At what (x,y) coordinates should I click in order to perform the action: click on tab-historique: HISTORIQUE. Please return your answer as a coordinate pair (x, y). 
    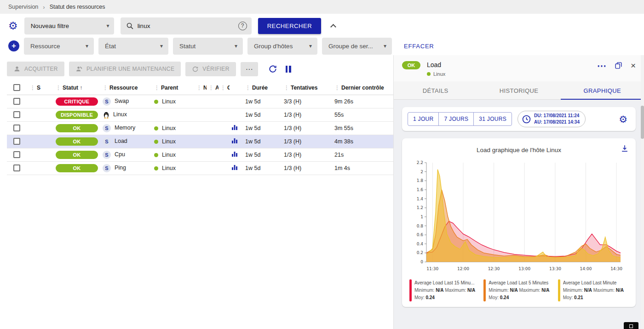
    Looking at the image, I should click on (519, 90).